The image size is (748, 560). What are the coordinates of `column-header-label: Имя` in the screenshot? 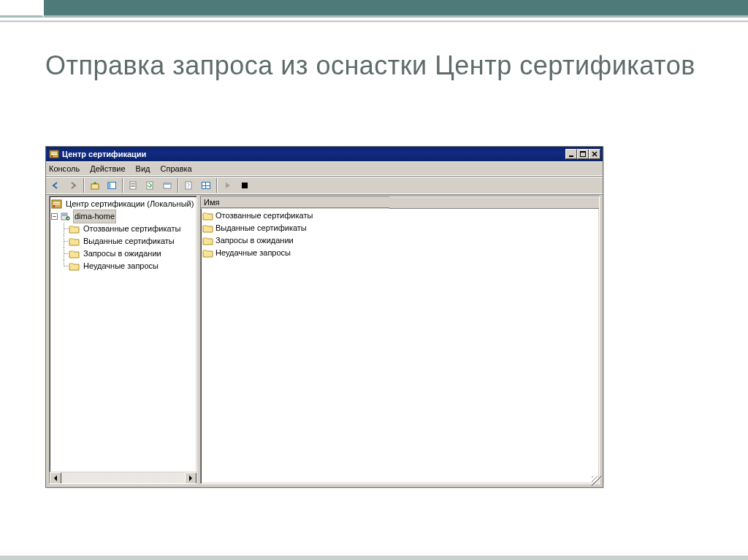 It's located at (212, 202).